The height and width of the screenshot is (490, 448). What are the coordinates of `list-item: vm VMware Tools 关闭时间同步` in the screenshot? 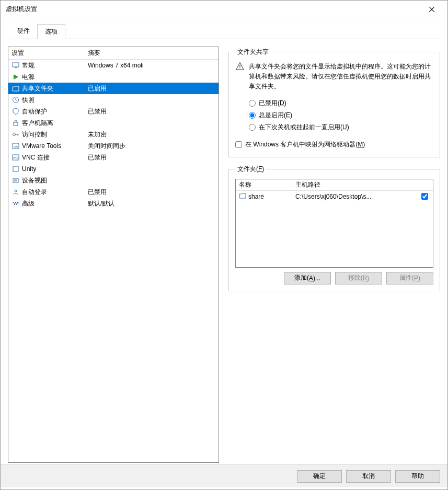 It's located at (113, 146).